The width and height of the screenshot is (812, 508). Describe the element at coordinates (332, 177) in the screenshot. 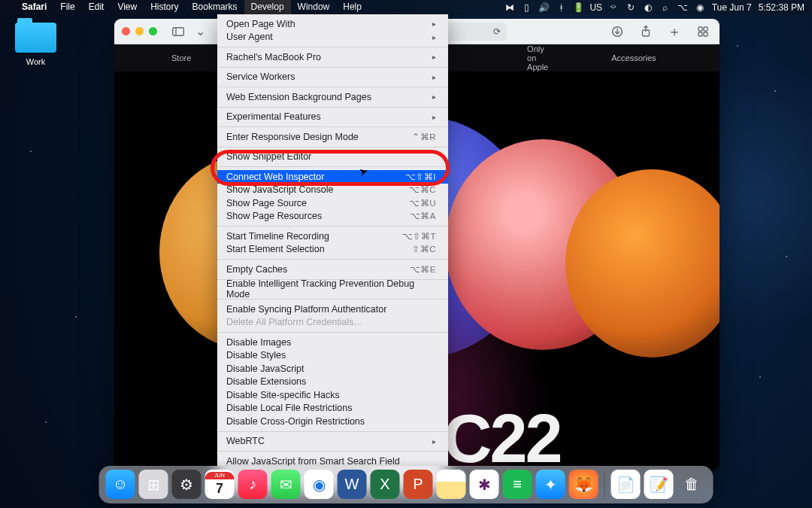

I see `menuitem-connect-web-inspector: Connect Web Inspector⌥⇧⌘I` at that location.